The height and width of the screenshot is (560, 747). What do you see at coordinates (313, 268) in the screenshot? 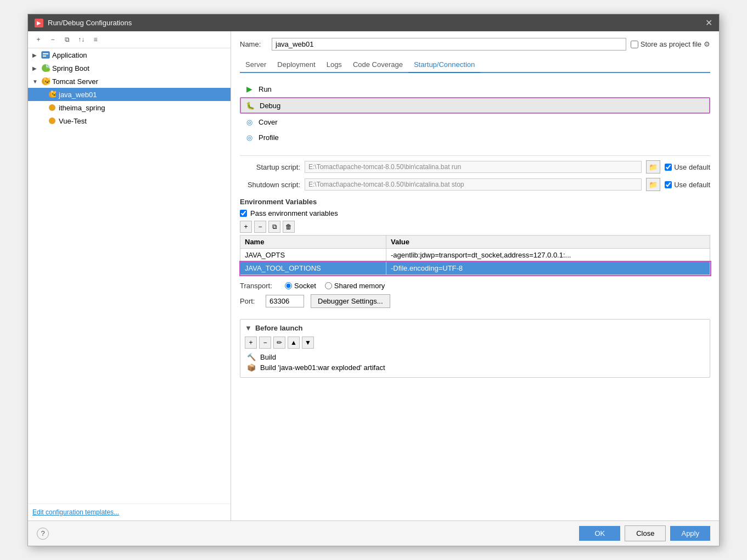
I see `env-row-java-tool-options-name: JAVA_TOOL_OPTIONS` at bounding box center [313, 268].